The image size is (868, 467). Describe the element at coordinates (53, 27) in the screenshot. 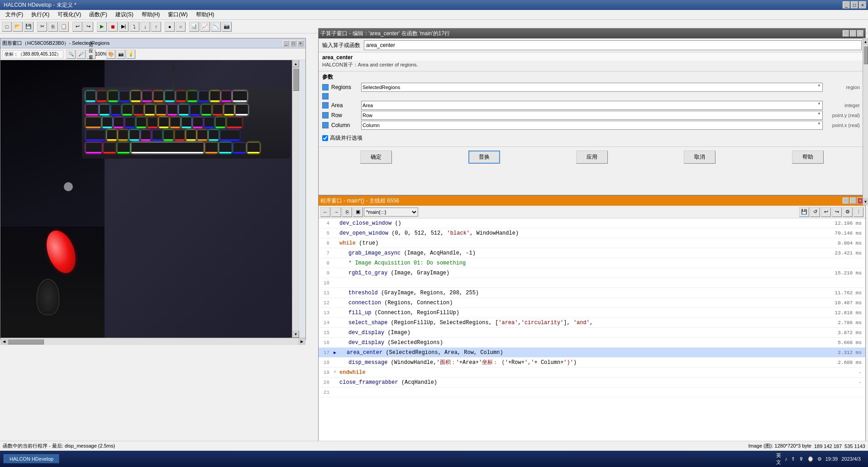

I see `copy-btn: ⎘` at that location.